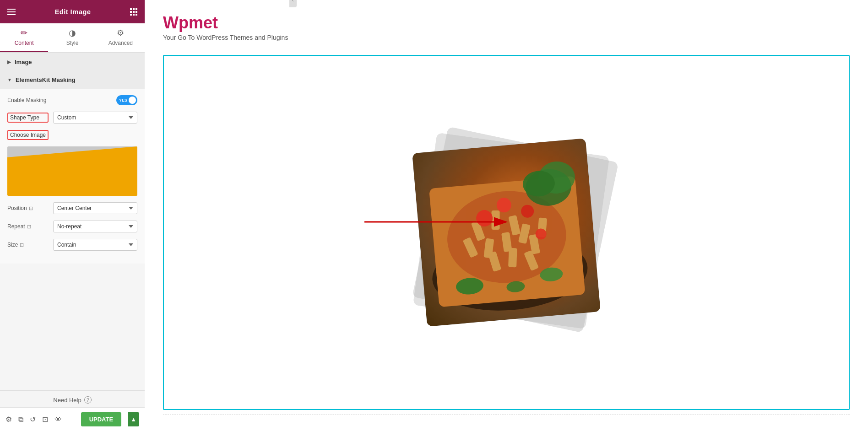 The height and width of the screenshot is (431, 868). I want to click on tab-style: ◑ Style, so click(72, 38).